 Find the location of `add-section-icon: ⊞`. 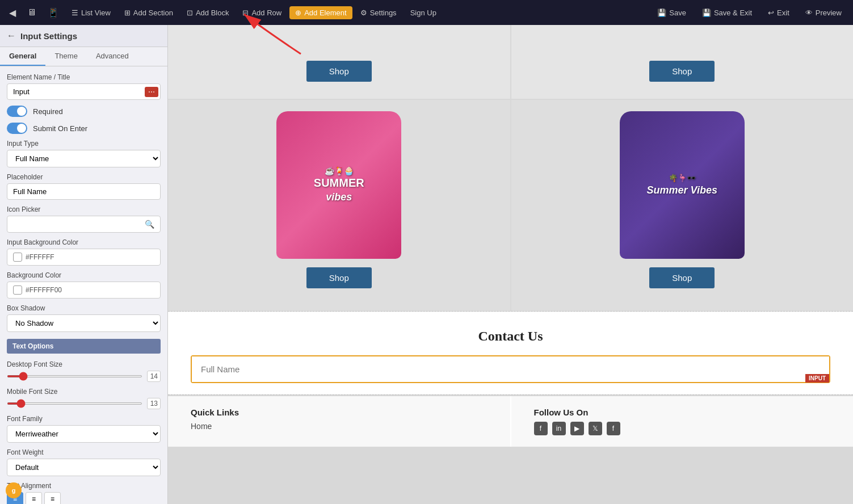

add-section-icon: ⊞ is located at coordinates (127, 12).